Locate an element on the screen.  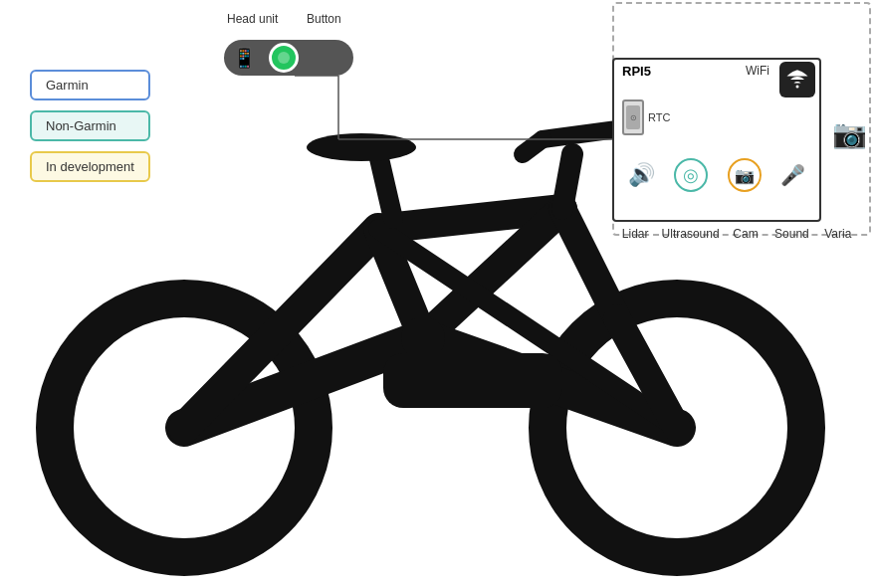
button-label: Button is located at coordinates (325, 19).